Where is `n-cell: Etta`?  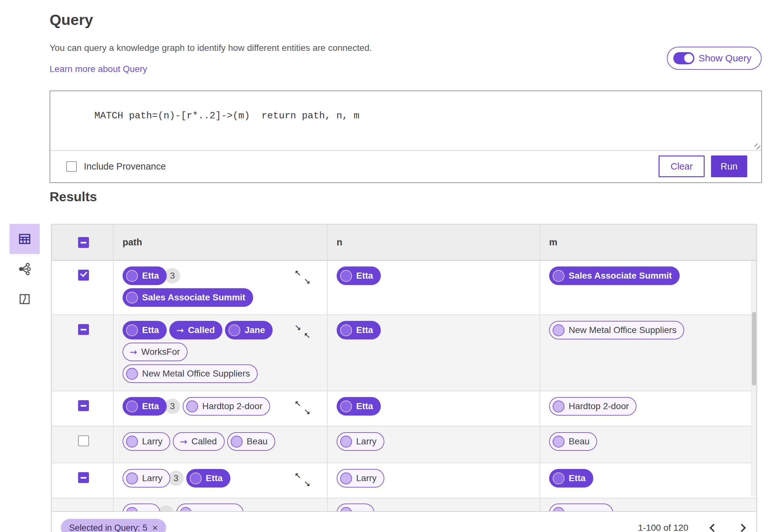 n-cell: Etta is located at coordinates (434, 353).